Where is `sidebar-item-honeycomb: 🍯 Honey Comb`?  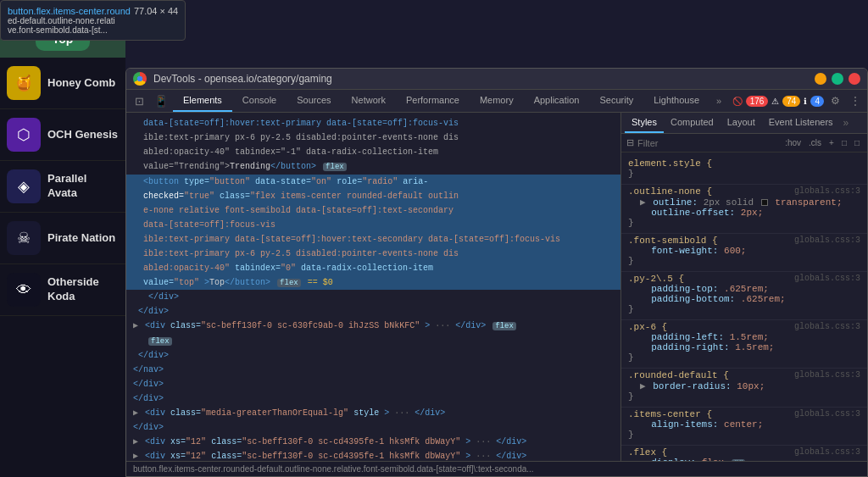 sidebar-item-honeycomb: 🍯 Honey Comb is located at coordinates (63, 83).